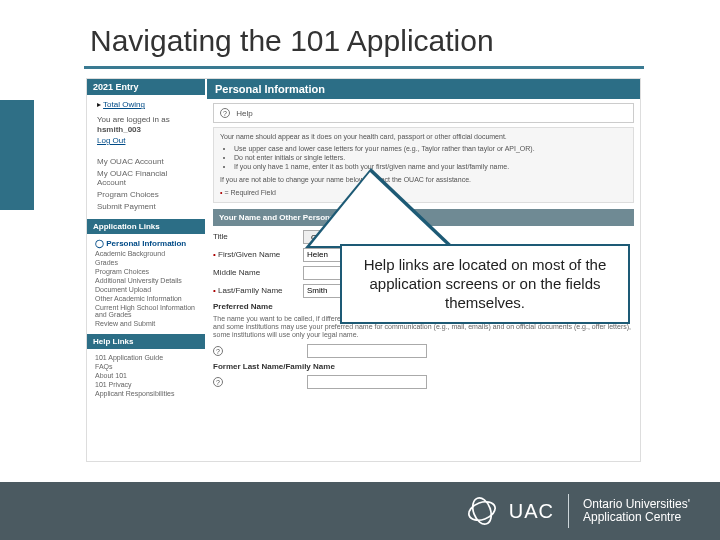 Image resolution: width=720 pixels, height=540 pixels. I want to click on note-lead: Your name should appear as it does on yo…, so click(424, 136).